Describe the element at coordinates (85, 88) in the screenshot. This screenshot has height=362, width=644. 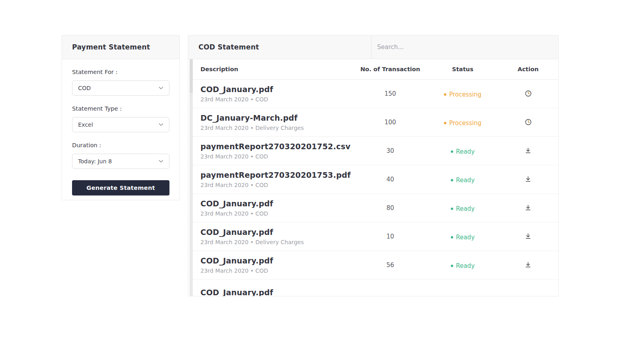
I see `statement-for-value: COD` at that location.